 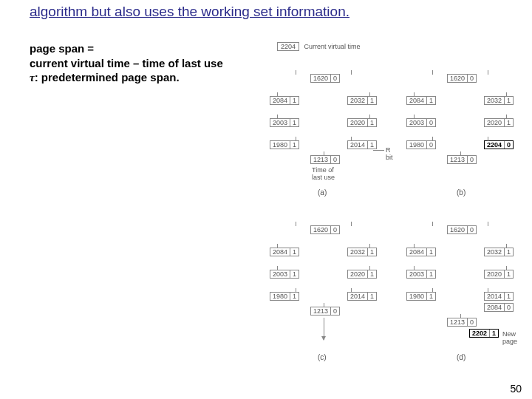 What do you see at coordinates (284, 296) in the screenshot?
I see `c-r3-l: 19801` at bounding box center [284, 296].